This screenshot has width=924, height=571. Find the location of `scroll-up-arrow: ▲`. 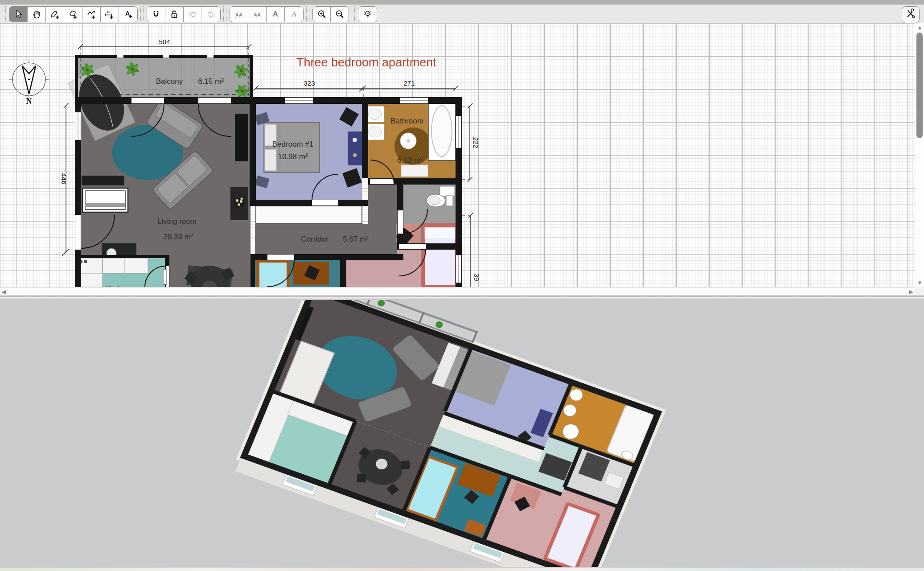

scroll-up-arrow: ▲ is located at coordinates (920, 28).